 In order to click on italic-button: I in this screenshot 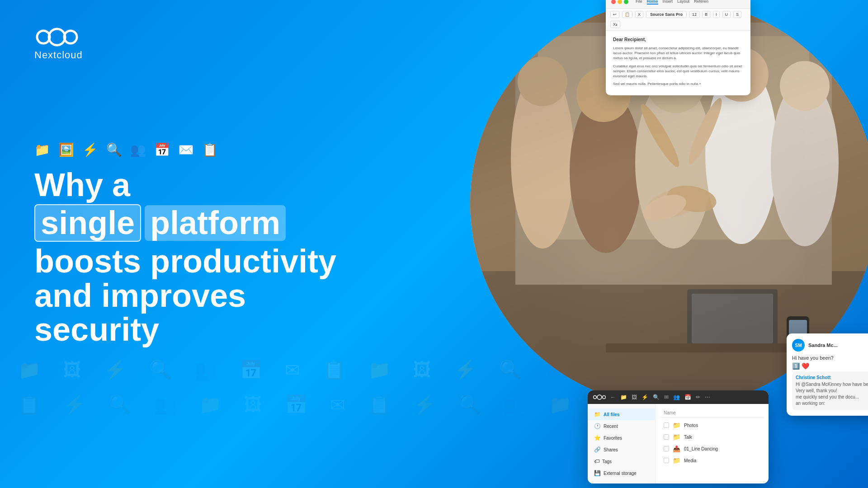, I will do `click(716, 14)`.